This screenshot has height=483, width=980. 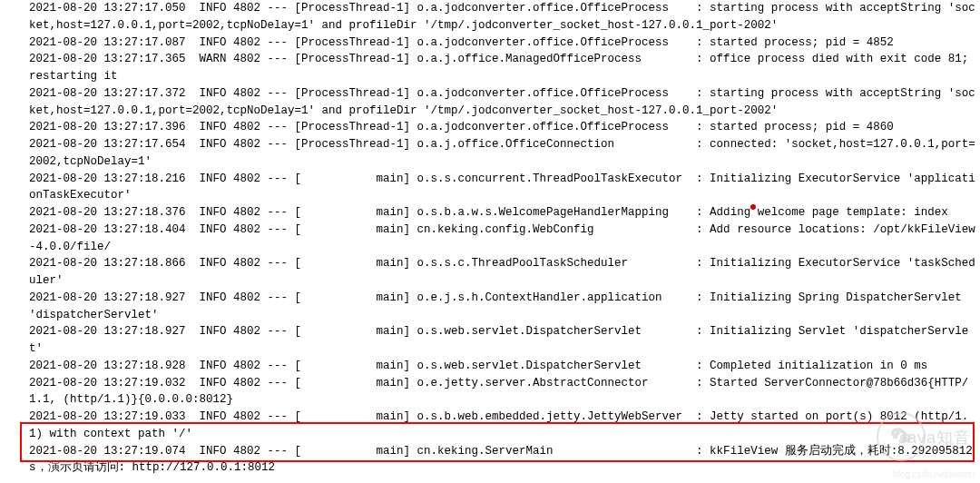 What do you see at coordinates (503, 367) in the screenshot?
I see `log-line: 2021-08-20 13:27:18.928 INFO 4802 --- [ …` at bounding box center [503, 367].